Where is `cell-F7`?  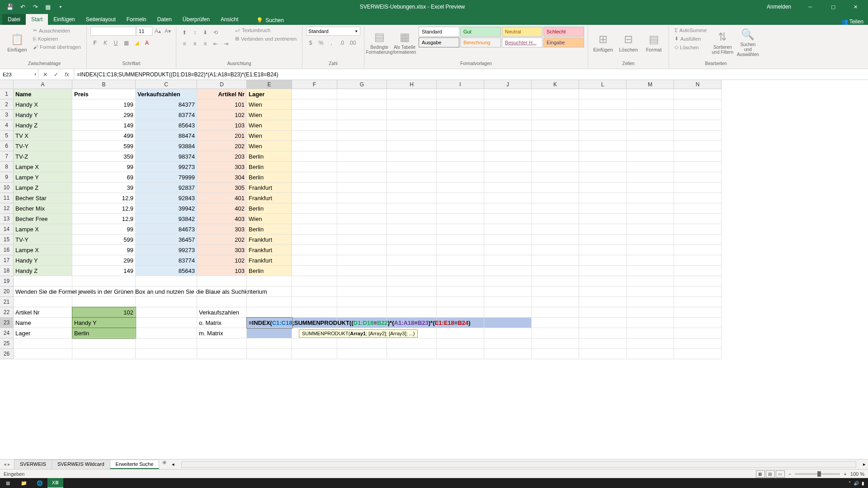 cell-F7 is located at coordinates (315, 156).